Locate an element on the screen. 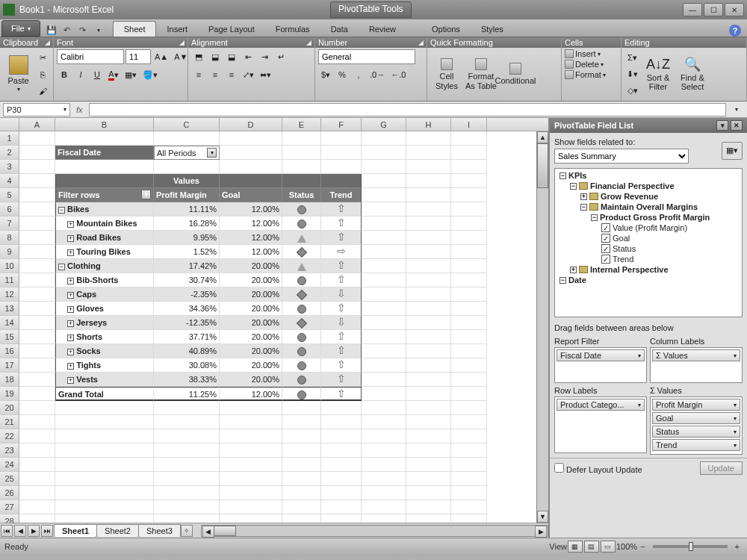  format-as-table-button: Format As Table is located at coordinates (481, 75).